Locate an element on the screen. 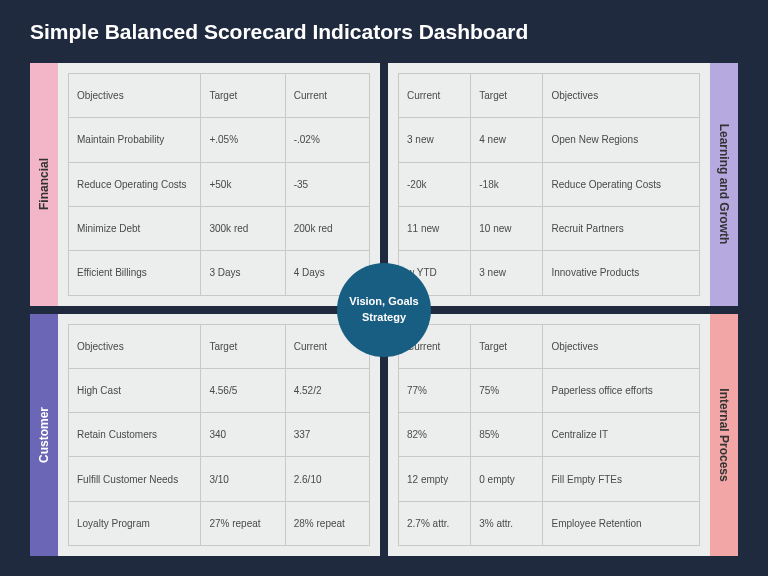 This screenshot has height=576, width=768. table-row: w YTD3 newInnovative Products is located at coordinates (550, 273).